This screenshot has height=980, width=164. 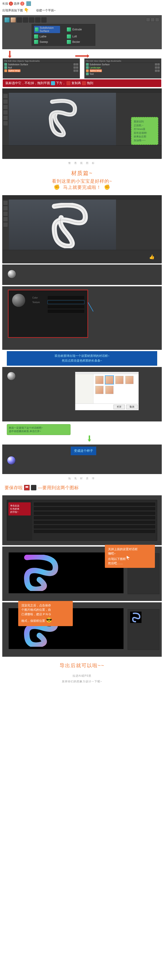 What do you see at coordinates (82, 68) in the screenshot?
I see `object-manager-pair: File Edit View Objects Tags Bookmarks Su…` at bounding box center [82, 68].